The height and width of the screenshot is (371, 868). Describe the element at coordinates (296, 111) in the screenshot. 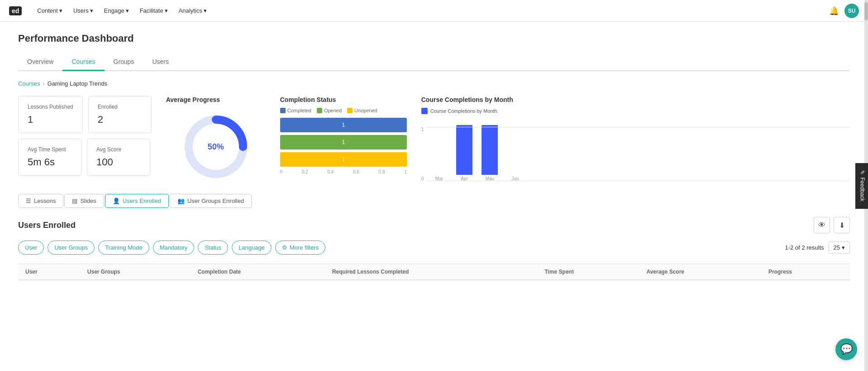

I see `legend-completed: Completed` at that location.